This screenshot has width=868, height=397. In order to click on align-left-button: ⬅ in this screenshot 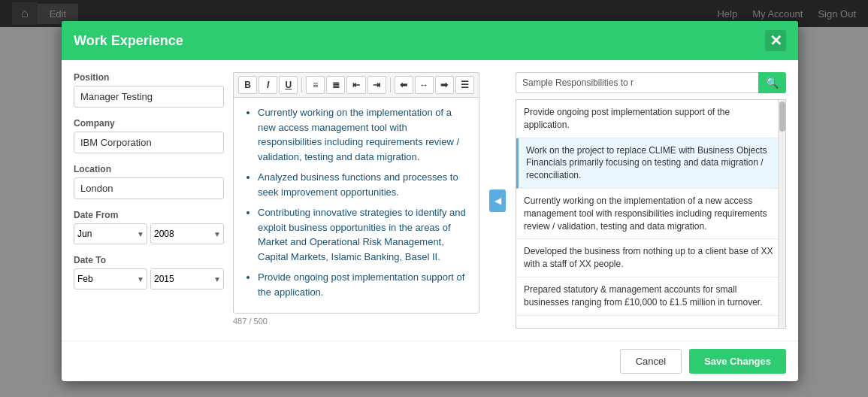, I will do `click(404, 85)`.